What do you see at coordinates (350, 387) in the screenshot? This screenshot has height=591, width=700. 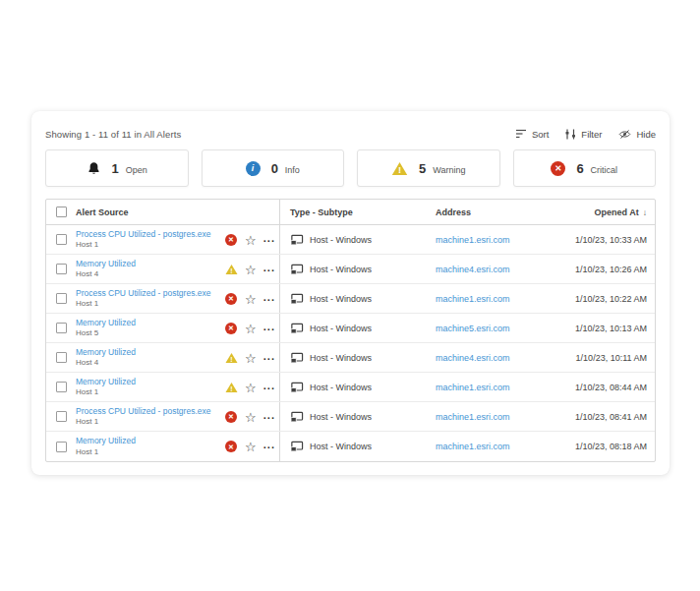 I see `table-row: Memory Utilized Host 1 ! Host - Windows …` at bounding box center [350, 387].